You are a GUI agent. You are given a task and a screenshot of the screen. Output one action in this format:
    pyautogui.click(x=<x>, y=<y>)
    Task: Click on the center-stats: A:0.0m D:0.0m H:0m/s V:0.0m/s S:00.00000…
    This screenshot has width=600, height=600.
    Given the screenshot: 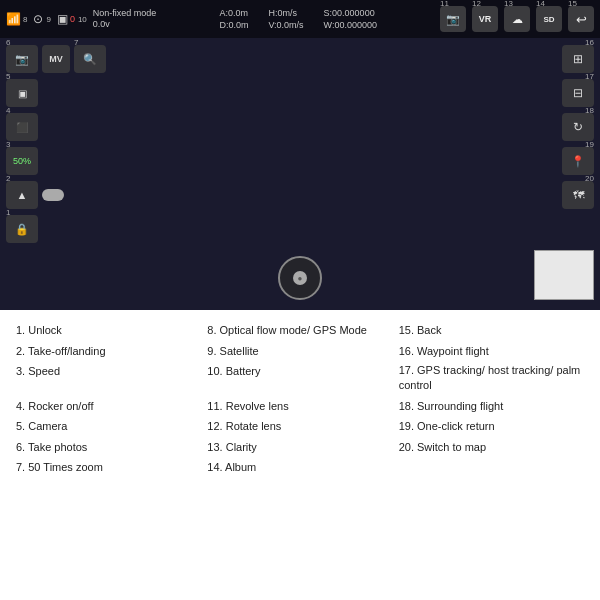 What is the action you would take?
    pyautogui.click(x=298, y=19)
    